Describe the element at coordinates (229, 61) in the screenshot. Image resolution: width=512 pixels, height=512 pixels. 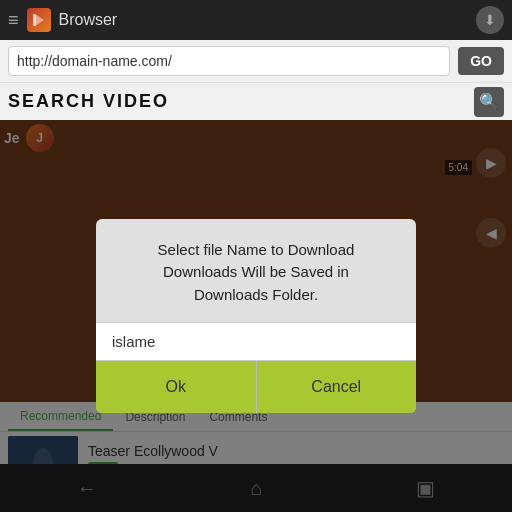
I see `url-input` at that location.